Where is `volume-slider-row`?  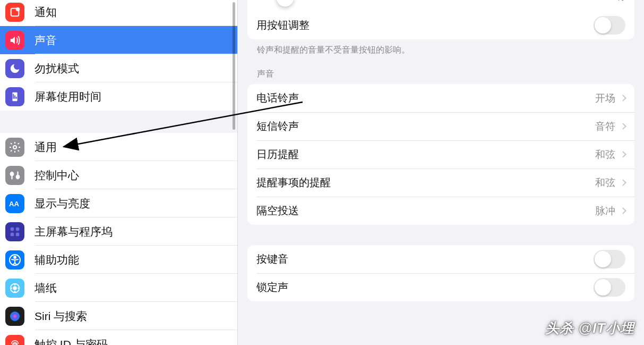 volume-slider-row is located at coordinates (441, 5).